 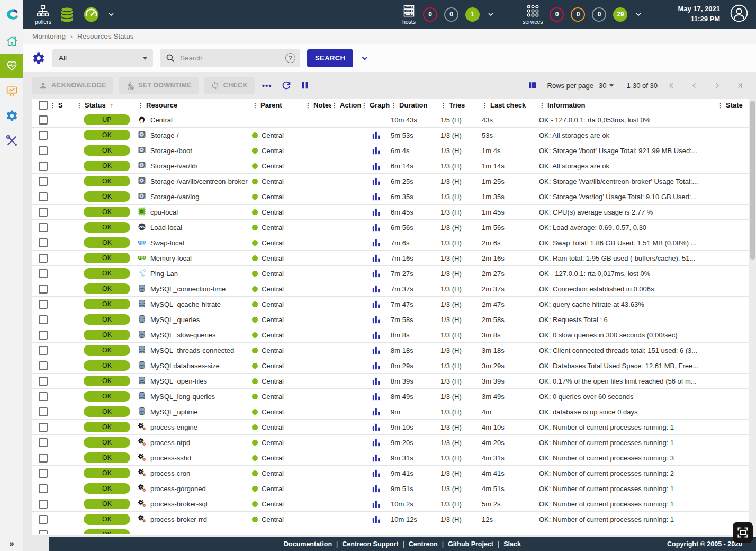 What do you see at coordinates (695, 86) in the screenshot?
I see `previous-page-icon` at bounding box center [695, 86].